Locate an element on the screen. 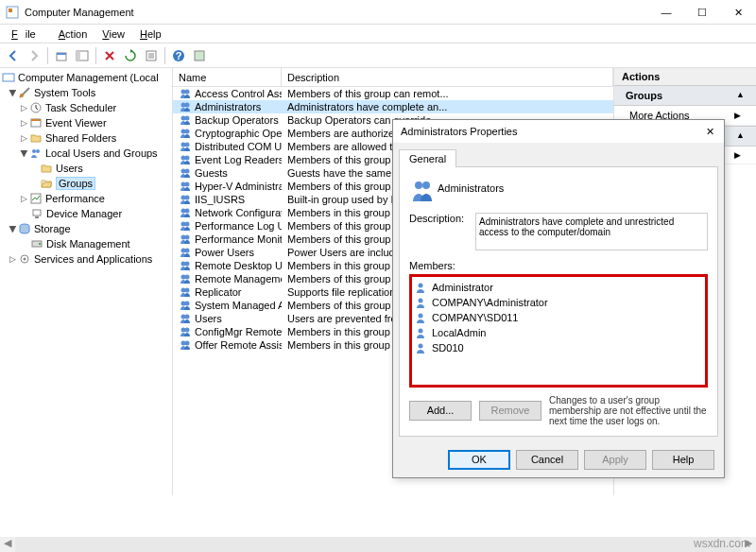 Image resolution: width=756 pixels, height=552 pixels. cancel-button: Cancel is located at coordinates (547, 459).